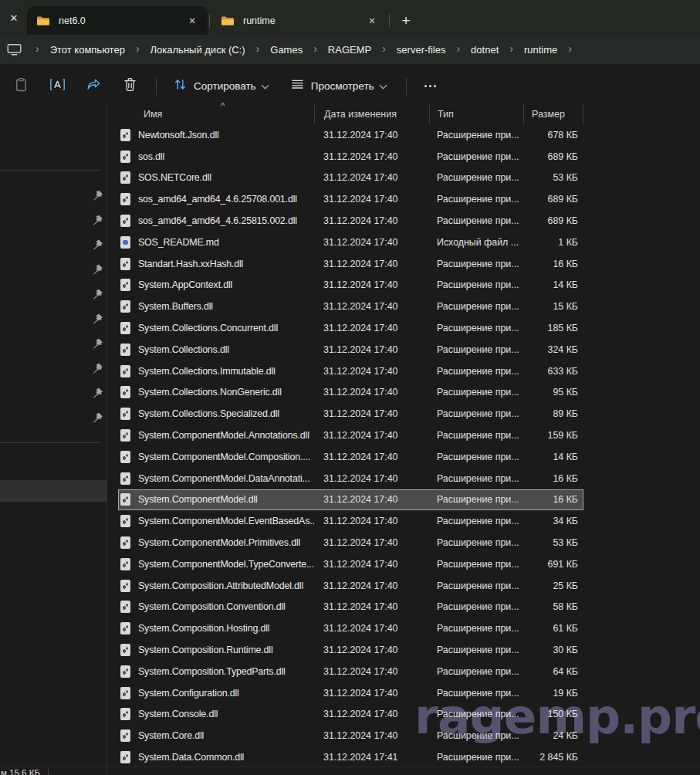 The height and width of the screenshot is (775, 700). Describe the element at coordinates (125, 242) in the screenshot. I see `md-file-icon` at that location.